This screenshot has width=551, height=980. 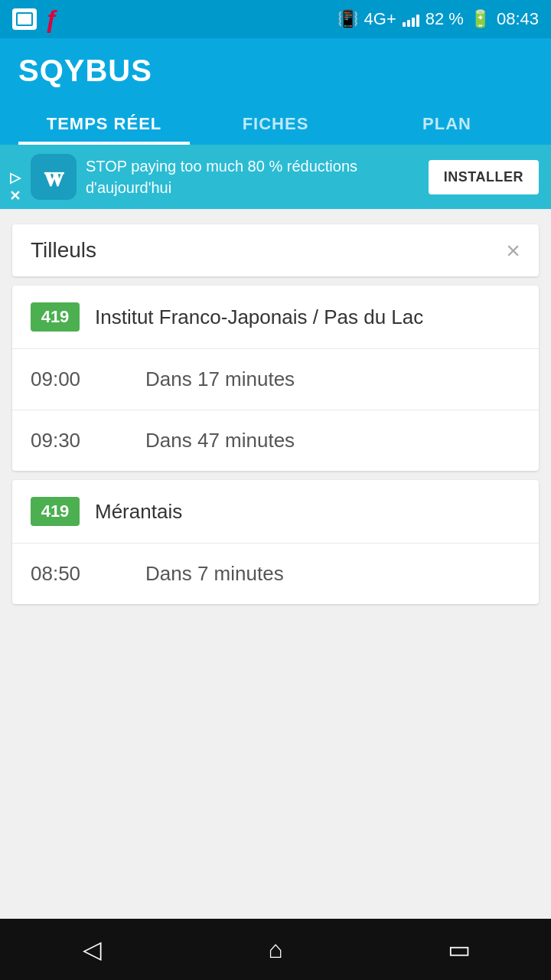 What do you see at coordinates (214, 574) in the screenshot?
I see `dep-wait-1-0: Dans 7 minutes` at bounding box center [214, 574].